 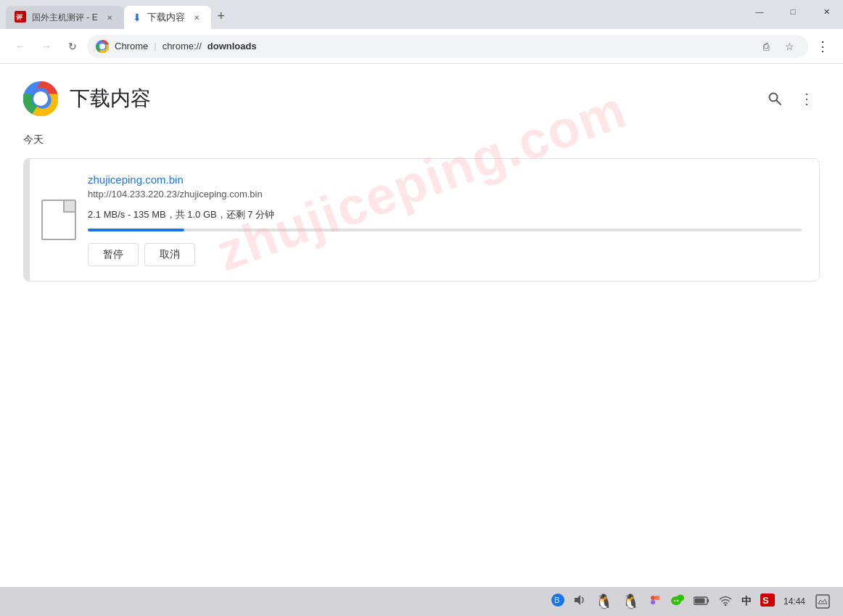 What do you see at coordinates (445, 215) in the screenshot?
I see `download-speed-info: 2.1 MB/s - 135 MB，共 1.0 GB，还剩 7 分钟` at bounding box center [445, 215].